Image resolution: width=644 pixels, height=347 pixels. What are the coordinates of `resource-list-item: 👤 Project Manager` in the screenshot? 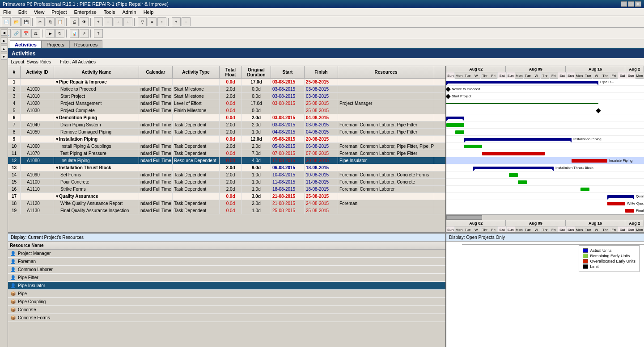 It's located at (227, 254).